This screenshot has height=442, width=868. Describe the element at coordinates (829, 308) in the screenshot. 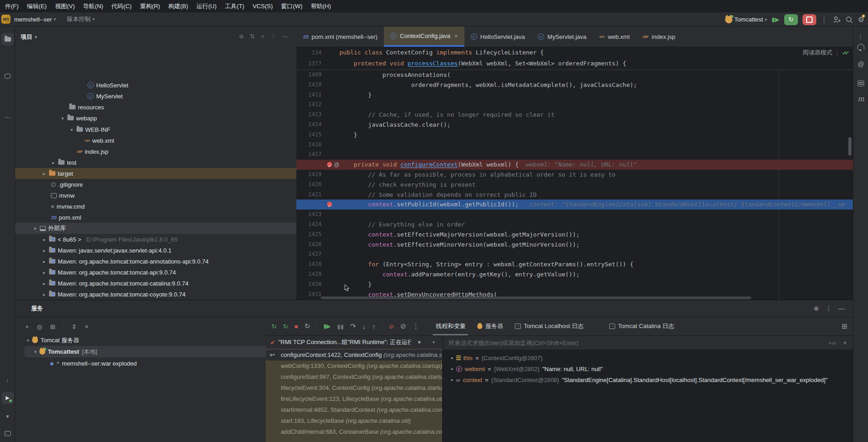

I see `options-kebab-icon: ⋮` at that location.